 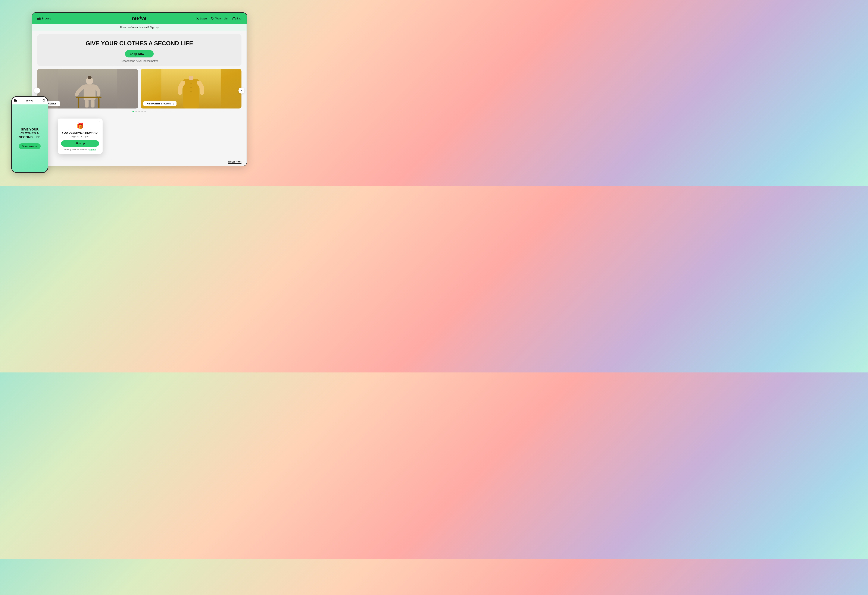 What do you see at coordinates (39, 18) in the screenshot?
I see `browse-icon` at bounding box center [39, 18].